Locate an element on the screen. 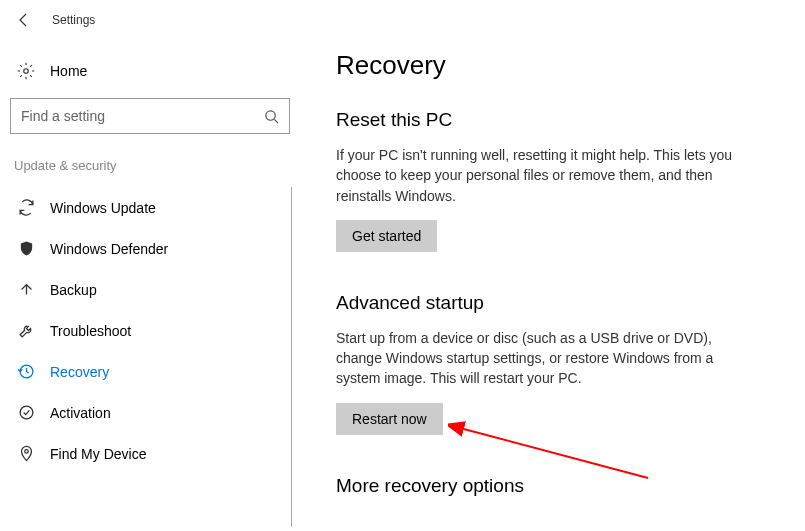 The height and width of the screenshot is (531, 805). reset-desc: If your PC isn't running well, resetting… is located at coordinates (546, 176).